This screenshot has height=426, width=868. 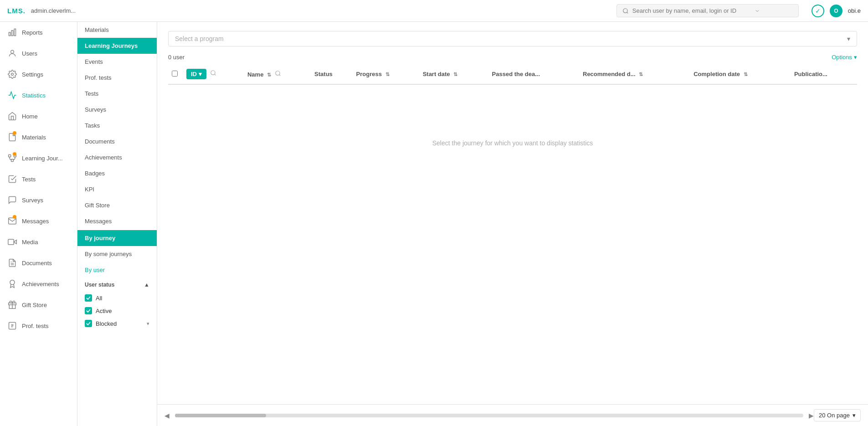 I want to click on sidebar-item-statistics: Statistics, so click(x=38, y=95).